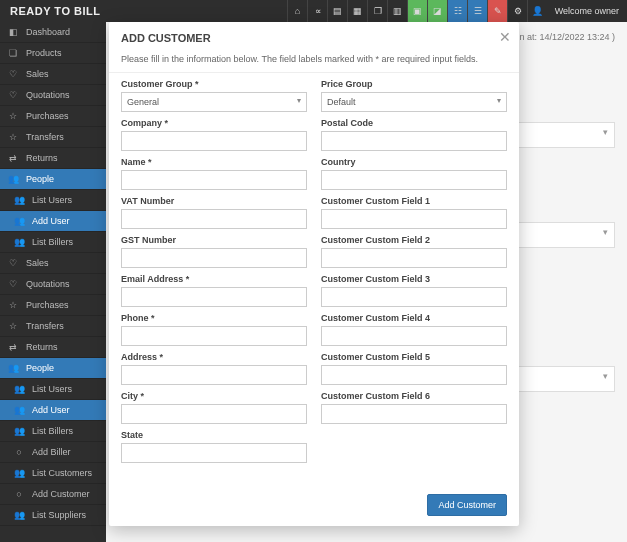  Describe the element at coordinates (19, 452) in the screenshot. I see `sidebar-icon: ○` at that location.